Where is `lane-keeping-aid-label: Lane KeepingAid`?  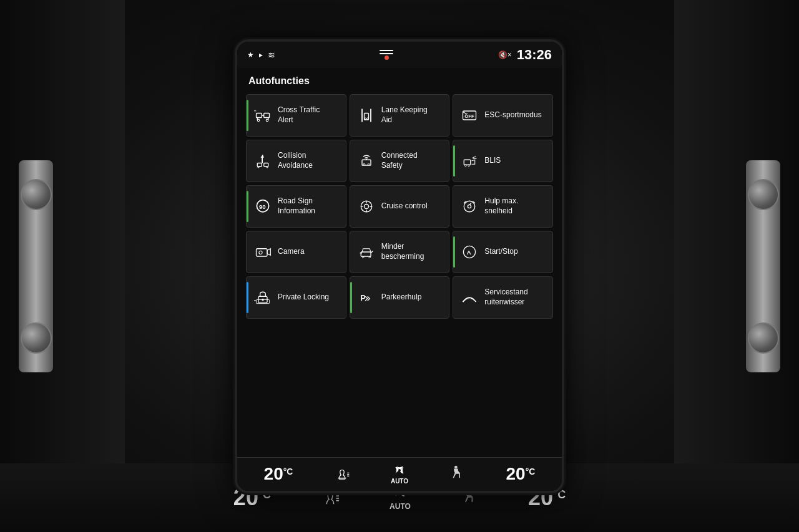 lane-keeping-aid-label: Lane KeepingAid is located at coordinates (404, 115).